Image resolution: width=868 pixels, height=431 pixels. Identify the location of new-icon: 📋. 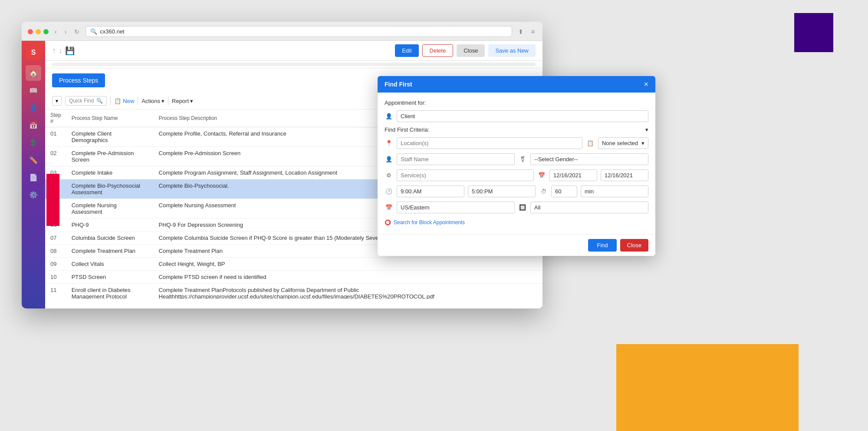
(118, 101).